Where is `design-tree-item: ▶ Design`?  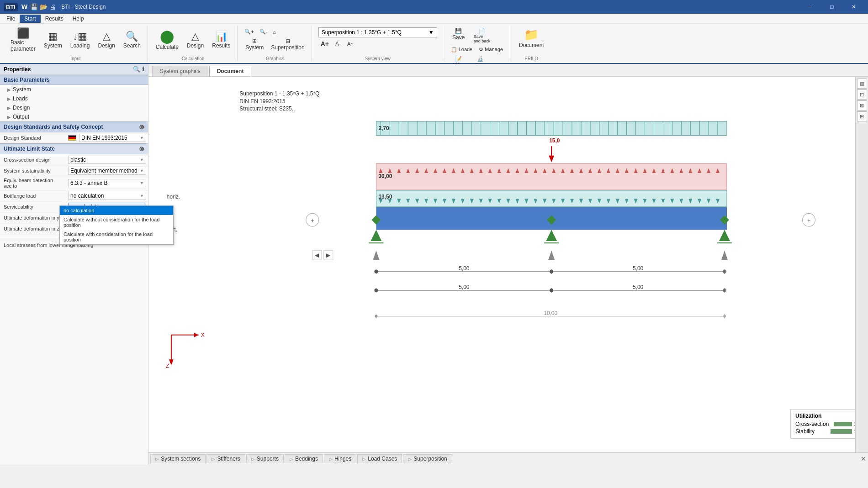
design-tree-item: ▶ Design is located at coordinates (74, 108).